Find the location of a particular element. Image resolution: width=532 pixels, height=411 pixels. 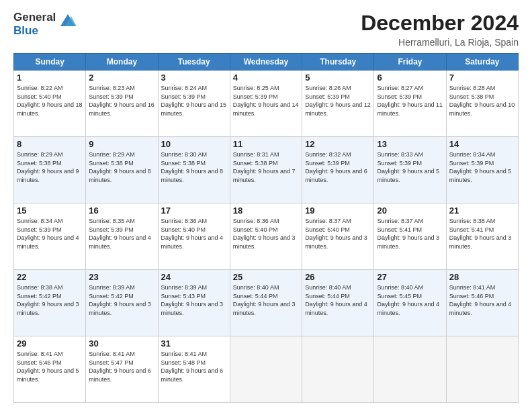

table-row: 31Sunrise: 8:41 AMSunset: 5:48 PMDayligh… is located at coordinates (193, 369).